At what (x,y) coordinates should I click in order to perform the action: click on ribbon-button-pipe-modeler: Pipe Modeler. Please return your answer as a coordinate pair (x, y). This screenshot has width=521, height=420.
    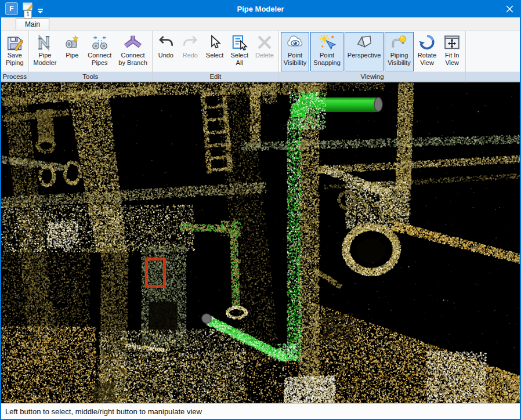
    Looking at the image, I should click on (45, 52).